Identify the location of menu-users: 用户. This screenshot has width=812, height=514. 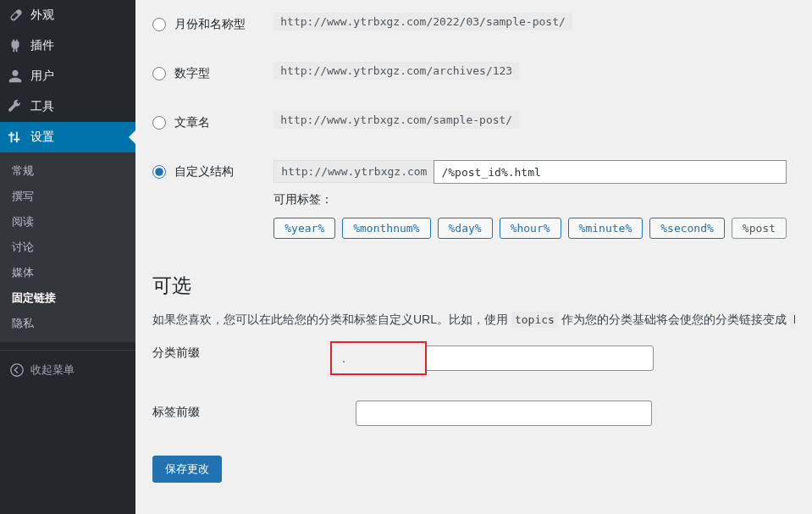
(68, 76).